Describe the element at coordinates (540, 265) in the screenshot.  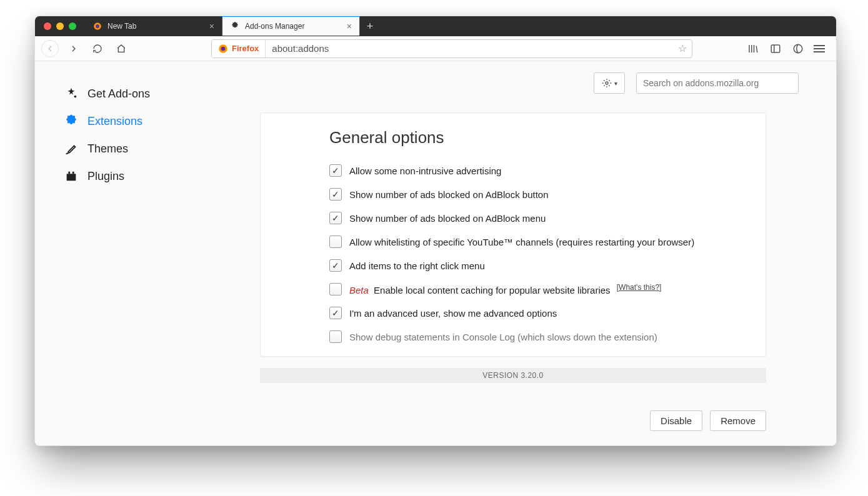
I see `option-row: Add items to the right click menu` at that location.